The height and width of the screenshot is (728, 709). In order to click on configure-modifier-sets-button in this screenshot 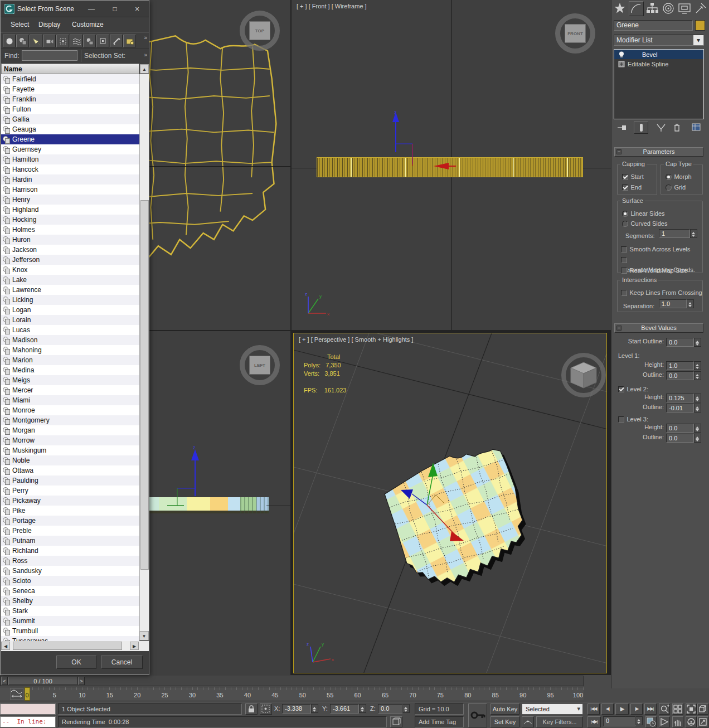, I will do `click(697, 128)`.